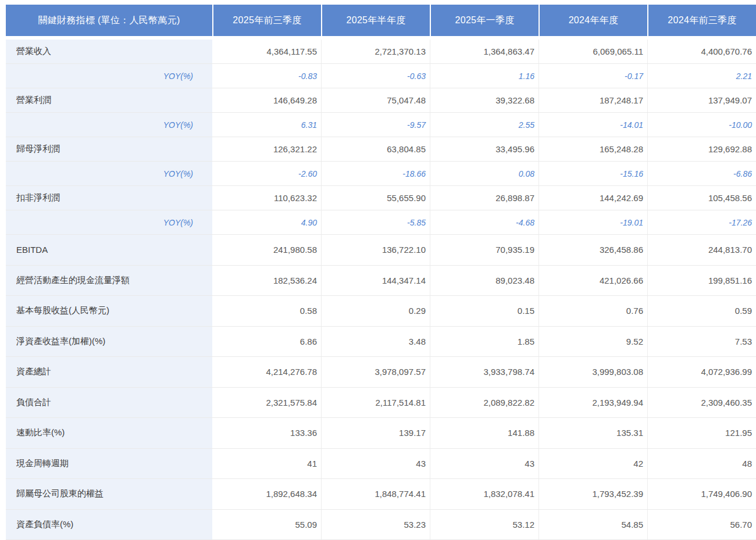 The image size is (756, 540). I want to click on metric-value: 3,978,097.57, so click(376, 372).